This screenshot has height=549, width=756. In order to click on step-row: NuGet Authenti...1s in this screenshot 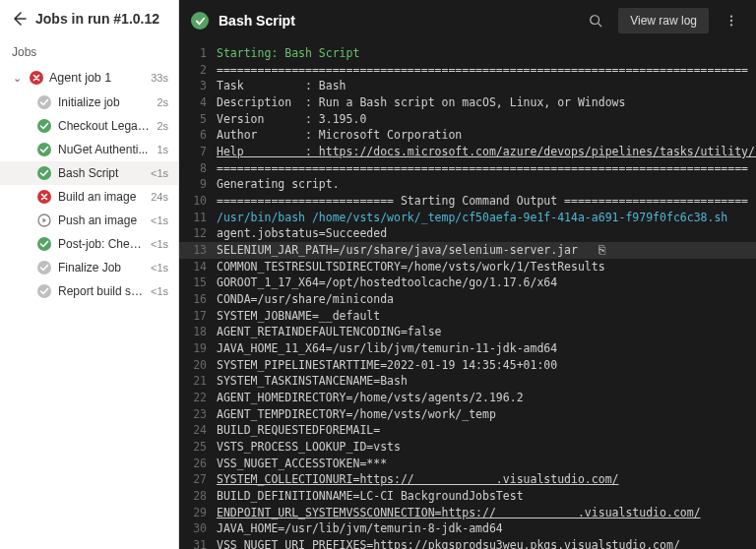, I will do `click(89, 150)`.